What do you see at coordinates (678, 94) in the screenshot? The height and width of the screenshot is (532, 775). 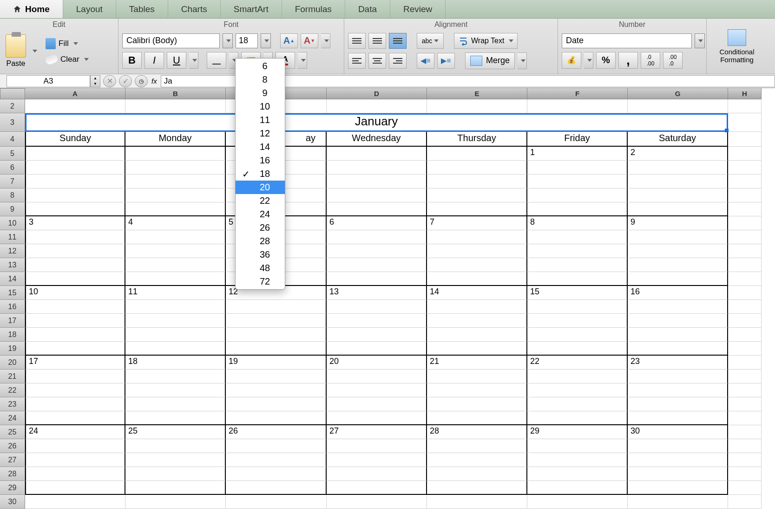 I see `col-header-G: G` at bounding box center [678, 94].